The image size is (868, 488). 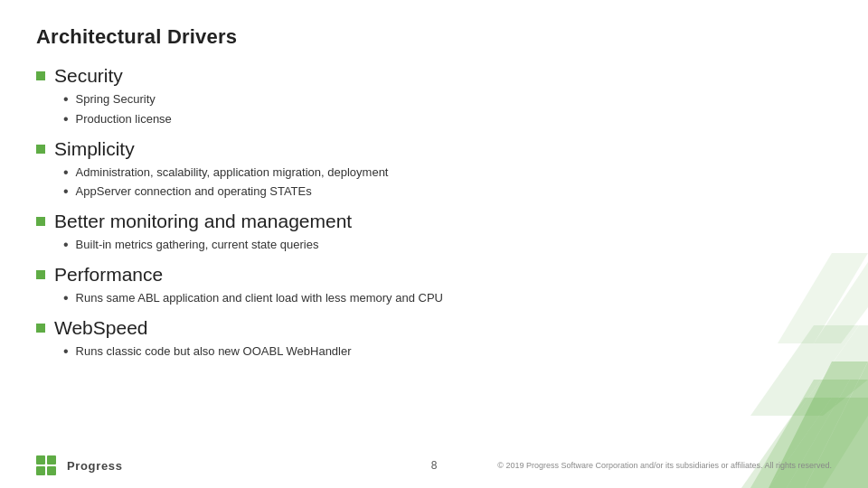 I want to click on list-item-text: Spring Security, so click(x=116, y=99).